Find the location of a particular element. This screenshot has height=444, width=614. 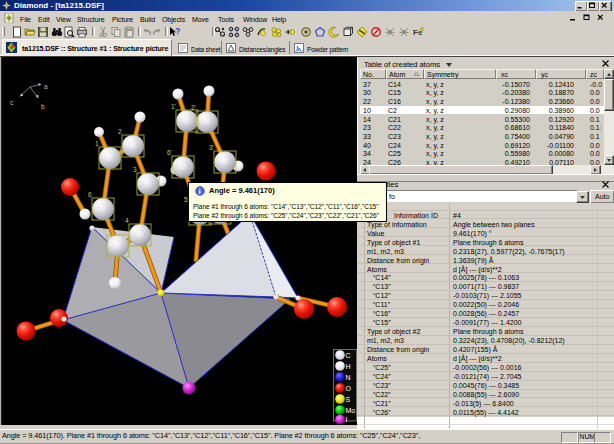

svg-text: 1' is located at coordinates (174, 106).